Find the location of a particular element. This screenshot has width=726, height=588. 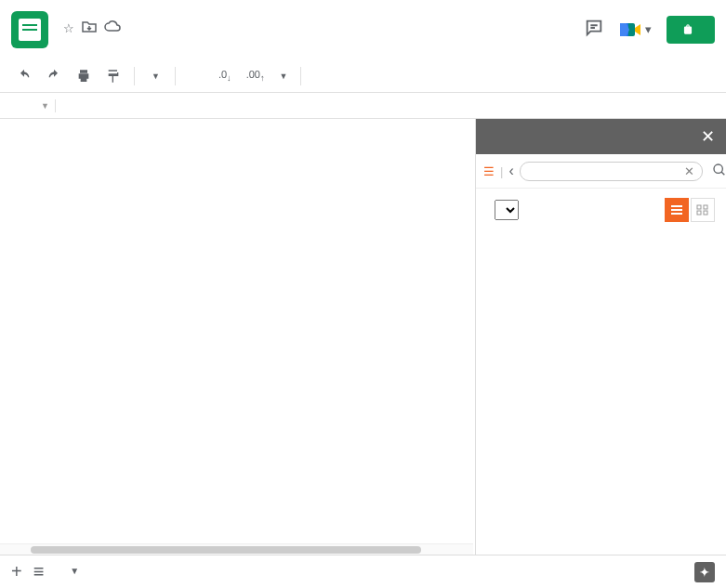

view-list-button is located at coordinates (677, 210).